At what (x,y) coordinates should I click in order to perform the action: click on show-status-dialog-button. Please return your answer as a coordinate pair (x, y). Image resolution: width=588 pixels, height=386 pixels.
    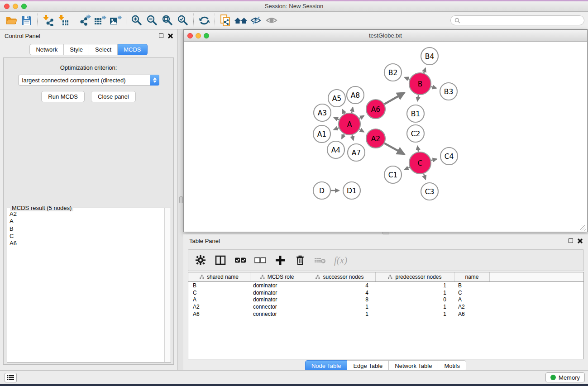
    Looking at the image, I should click on (11, 377).